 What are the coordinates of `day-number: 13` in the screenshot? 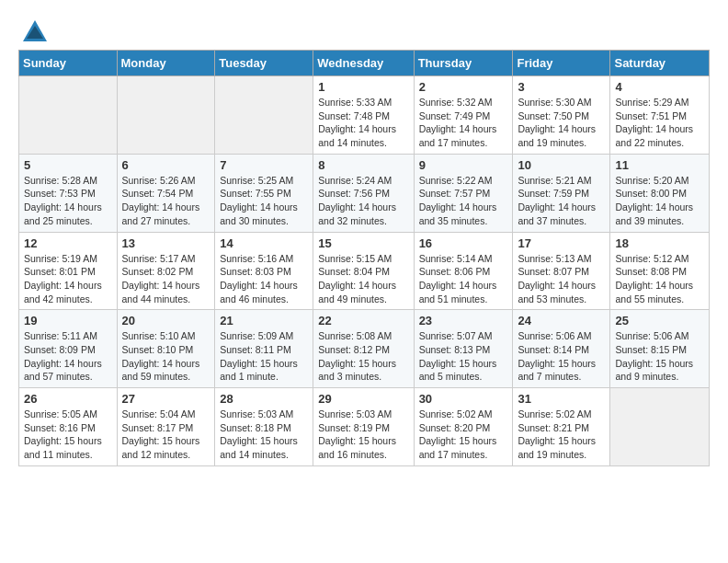 It's located at (166, 243).